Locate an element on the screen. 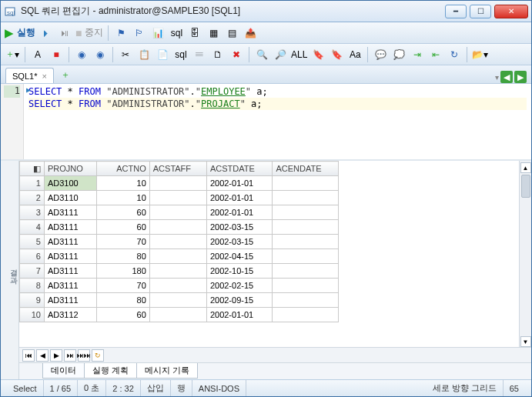 The height and width of the screenshot is (397, 532). nav-last-button: ⏭ is located at coordinates (70, 355).